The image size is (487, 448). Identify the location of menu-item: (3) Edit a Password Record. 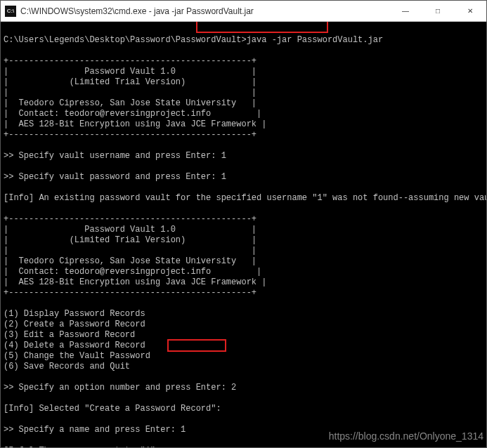
(69, 335).